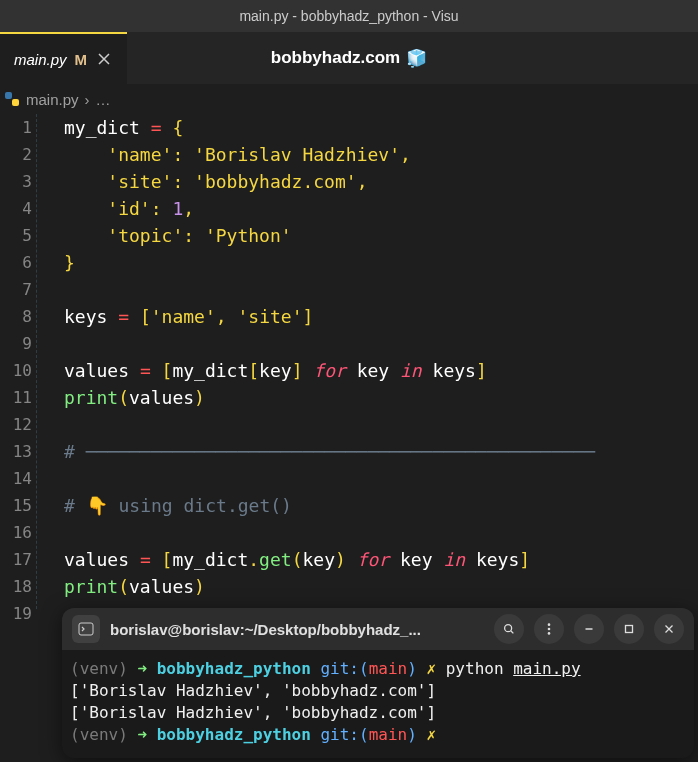  Describe the element at coordinates (16, 506) in the screenshot. I see `line-number: 15` at that location.